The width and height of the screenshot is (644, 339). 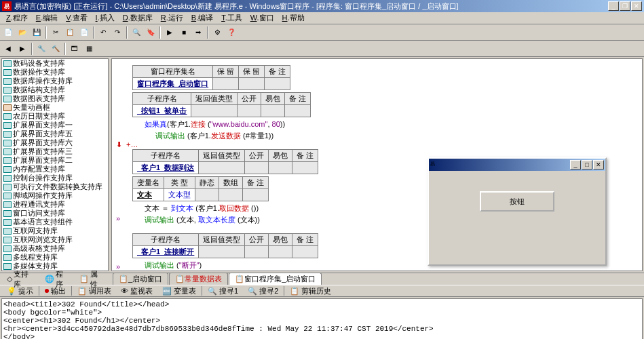 What do you see at coordinates (231, 33) in the screenshot?
I see `help-icon: ❓` at bounding box center [231, 33].